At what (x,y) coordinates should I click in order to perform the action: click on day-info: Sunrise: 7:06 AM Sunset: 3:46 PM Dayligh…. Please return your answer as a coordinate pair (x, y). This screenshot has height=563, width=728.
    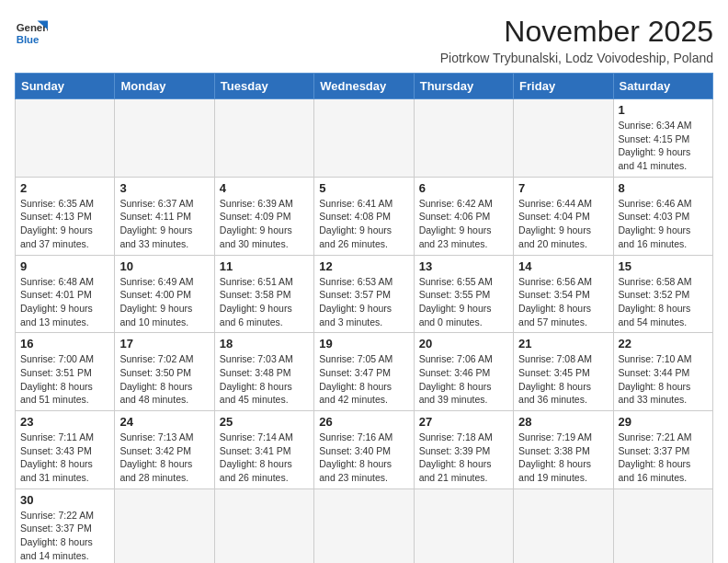
    Looking at the image, I should click on (463, 379).